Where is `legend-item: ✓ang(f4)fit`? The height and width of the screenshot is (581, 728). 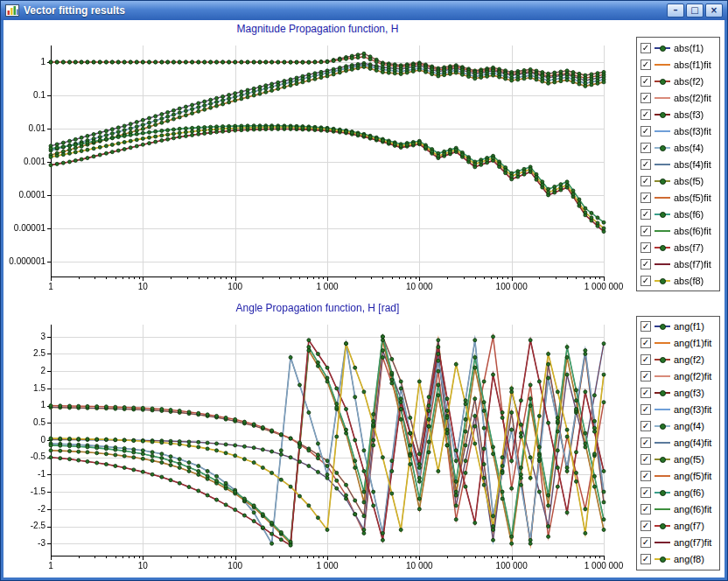 legend-item: ✓ang(f4)fit is located at coordinates (678, 443).